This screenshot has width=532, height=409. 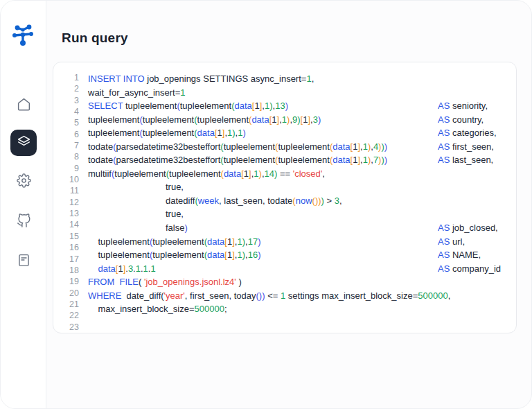 I want to click on sidebar-item-data-sources, so click(x=24, y=143).